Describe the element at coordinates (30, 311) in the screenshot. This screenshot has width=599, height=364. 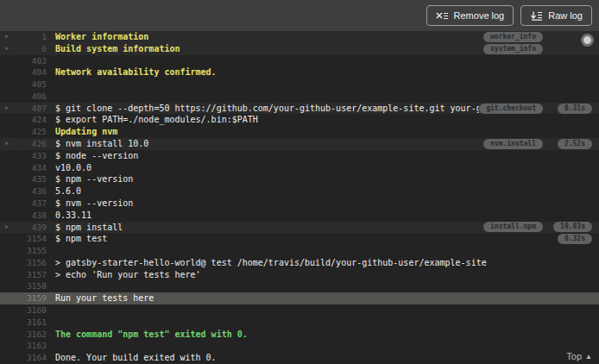
I see `line-number: 3160` at that location.